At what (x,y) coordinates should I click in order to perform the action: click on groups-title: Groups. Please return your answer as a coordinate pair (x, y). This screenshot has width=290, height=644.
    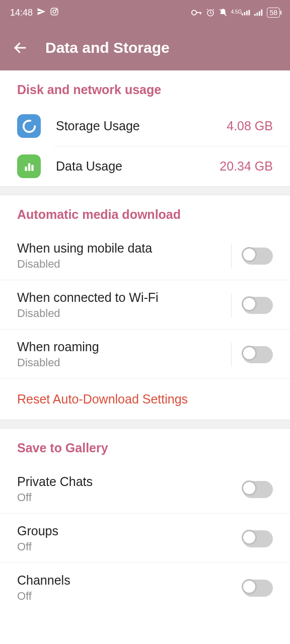
    Looking at the image, I should click on (38, 531).